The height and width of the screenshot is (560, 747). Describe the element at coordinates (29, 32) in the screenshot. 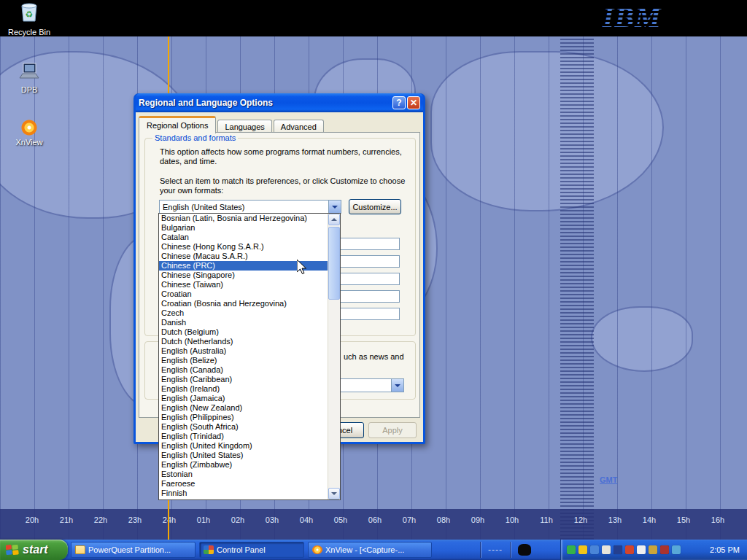

I see `recycle-bin-label: Recycle Bin` at that location.